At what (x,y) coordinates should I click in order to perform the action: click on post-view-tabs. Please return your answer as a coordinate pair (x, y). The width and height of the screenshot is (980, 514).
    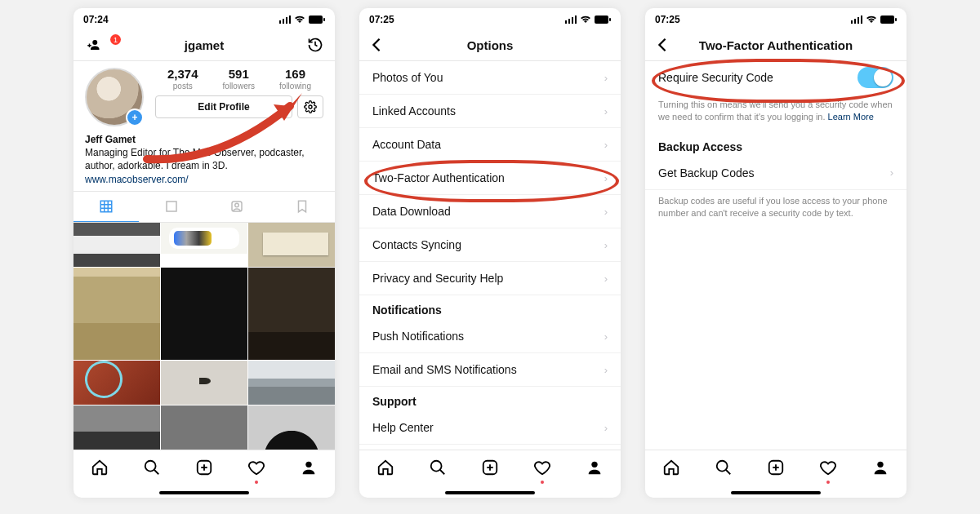
    Looking at the image, I should click on (204, 207).